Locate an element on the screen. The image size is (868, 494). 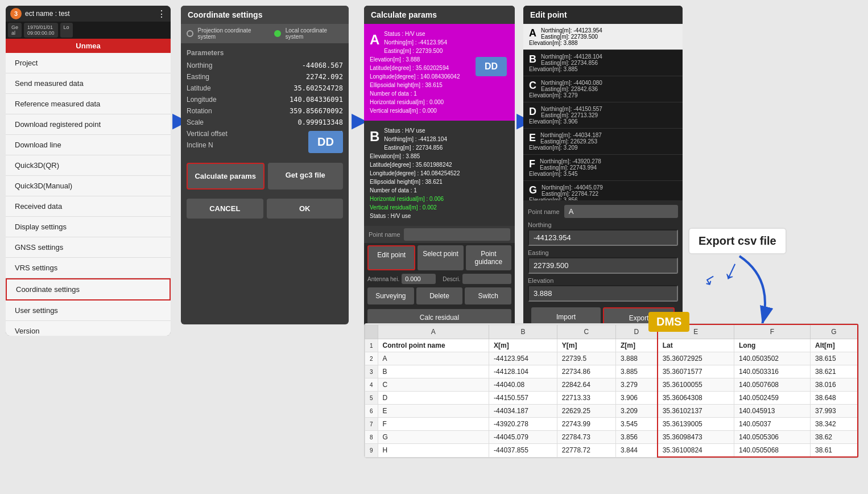
csv-col-c: C is located at coordinates (586, 332).